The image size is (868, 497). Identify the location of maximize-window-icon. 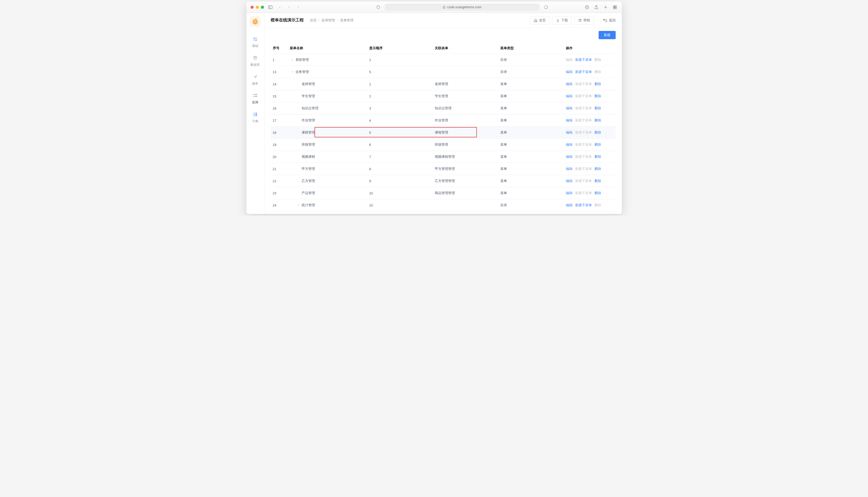
(262, 8).